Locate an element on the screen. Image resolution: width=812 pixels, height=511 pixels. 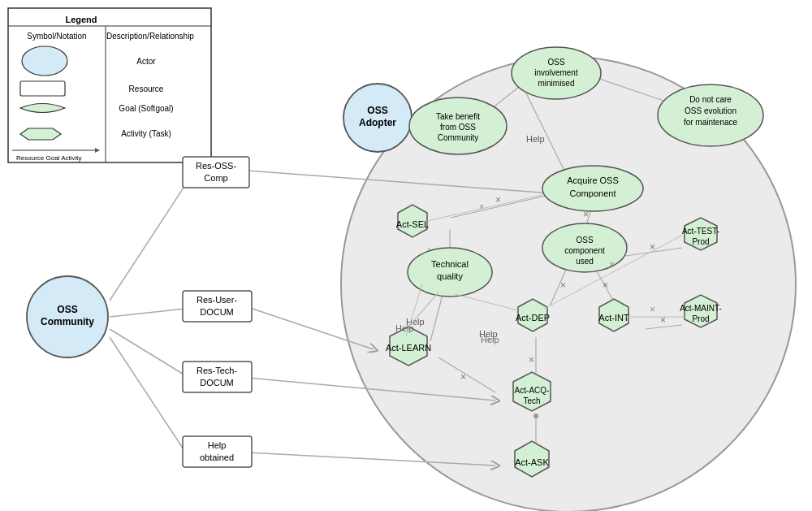
oss-community-label-1: OSS is located at coordinates (67, 310).